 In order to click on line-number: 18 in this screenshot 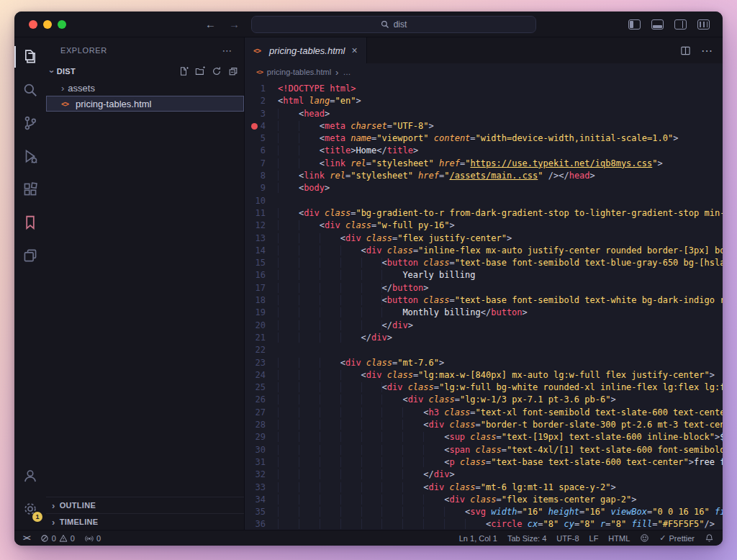, I will do `click(261, 301)`.